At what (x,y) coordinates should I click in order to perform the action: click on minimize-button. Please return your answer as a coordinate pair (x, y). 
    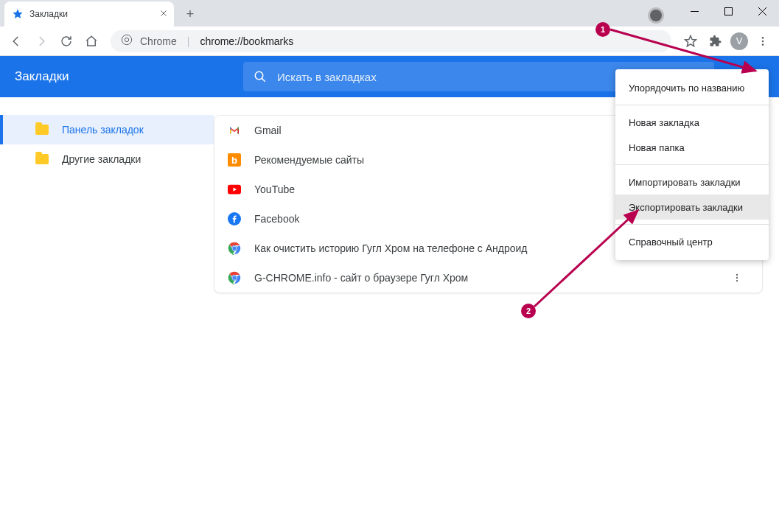
    Looking at the image, I should click on (694, 11).